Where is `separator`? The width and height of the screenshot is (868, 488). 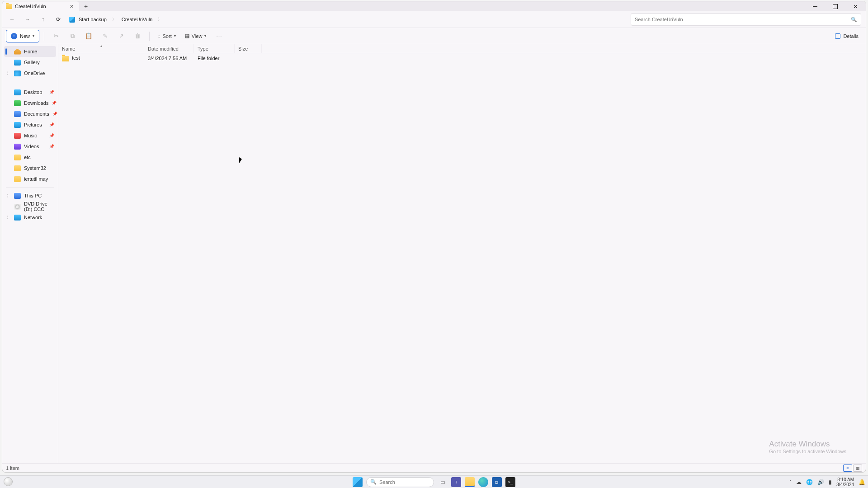 separator is located at coordinates (30, 187).